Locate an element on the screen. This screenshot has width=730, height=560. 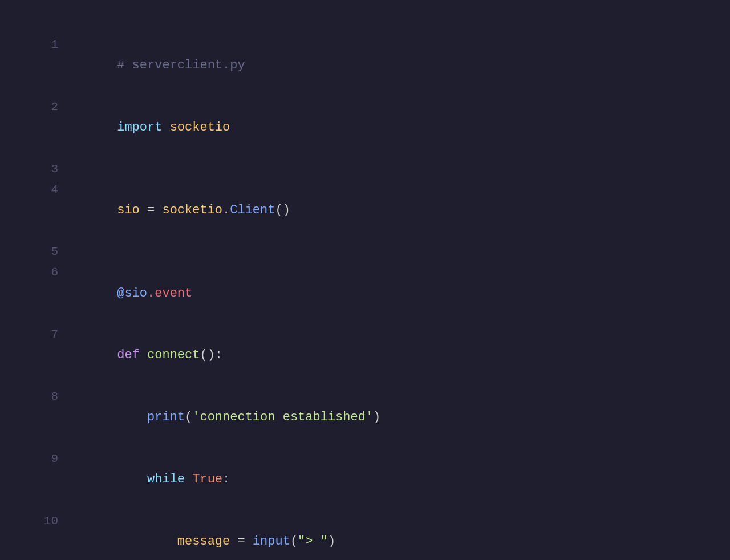
code-token: sio is located at coordinates (128, 210).